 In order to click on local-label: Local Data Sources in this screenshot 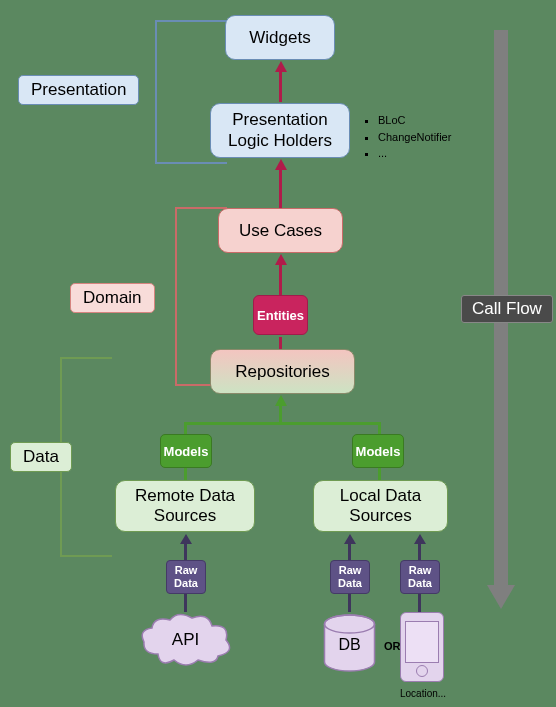, I will do `click(380, 506)`.